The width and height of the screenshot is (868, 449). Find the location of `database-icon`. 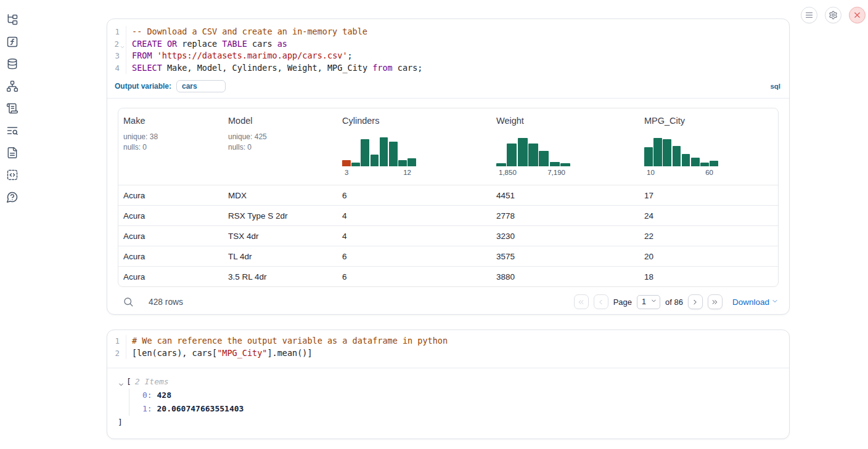

database-icon is located at coordinates (12, 64).